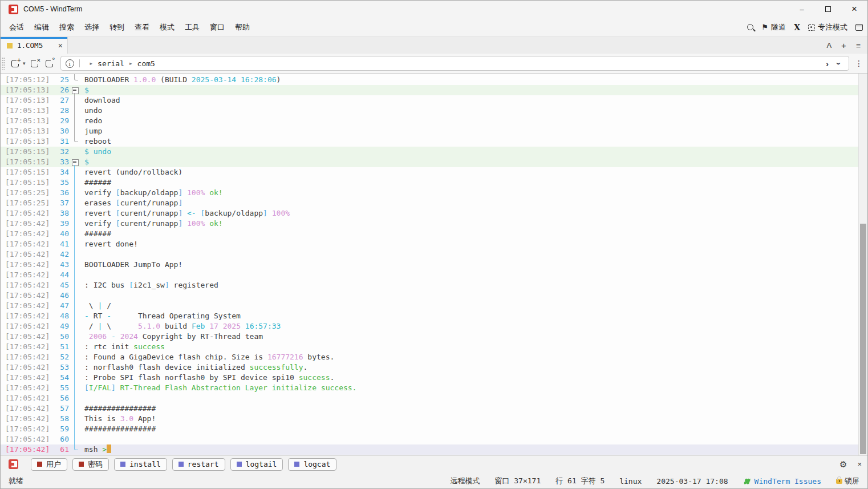 The width and height of the screenshot is (868, 489). Describe the element at coordinates (844, 46) in the screenshot. I see `new-tab-button: +` at that location.